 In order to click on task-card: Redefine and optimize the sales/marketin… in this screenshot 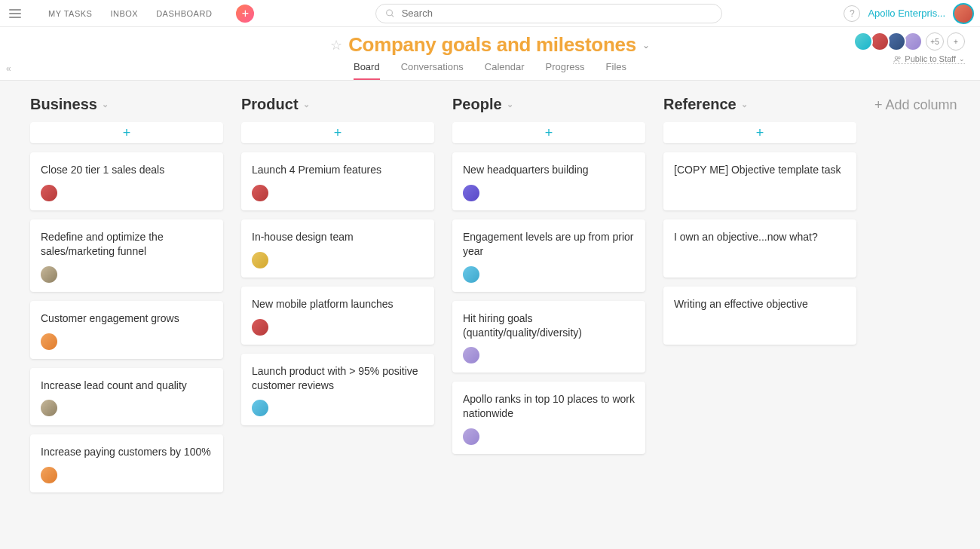, I will do `click(127, 256)`.